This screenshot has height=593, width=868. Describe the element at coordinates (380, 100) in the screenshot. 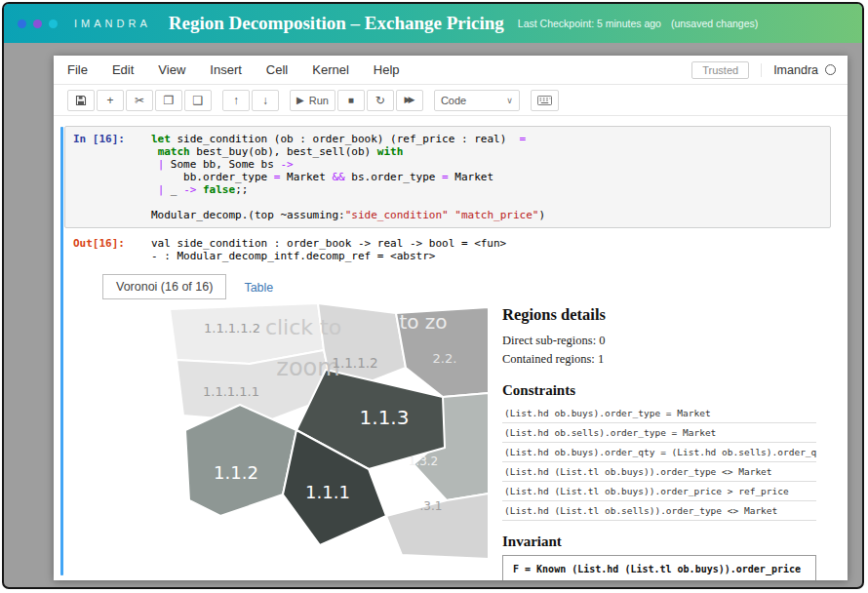

I see `restart-kernel-button: ↻` at that location.